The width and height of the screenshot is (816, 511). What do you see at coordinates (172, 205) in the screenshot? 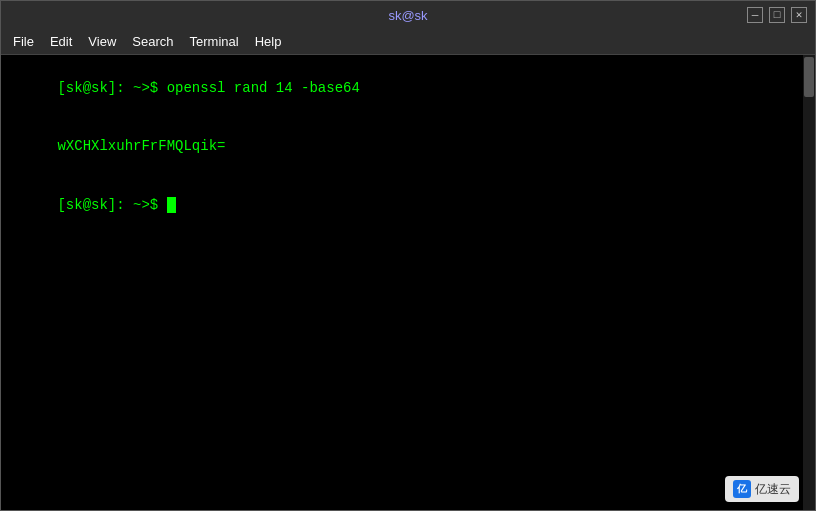
I see `cursor` at bounding box center [172, 205].